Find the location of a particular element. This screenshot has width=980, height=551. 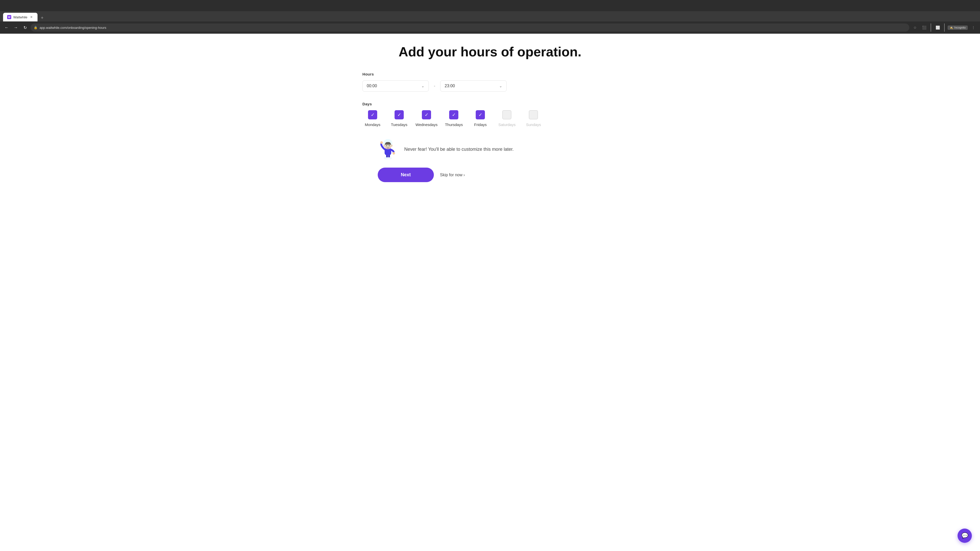

reload-button: ↻ is located at coordinates (25, 27).